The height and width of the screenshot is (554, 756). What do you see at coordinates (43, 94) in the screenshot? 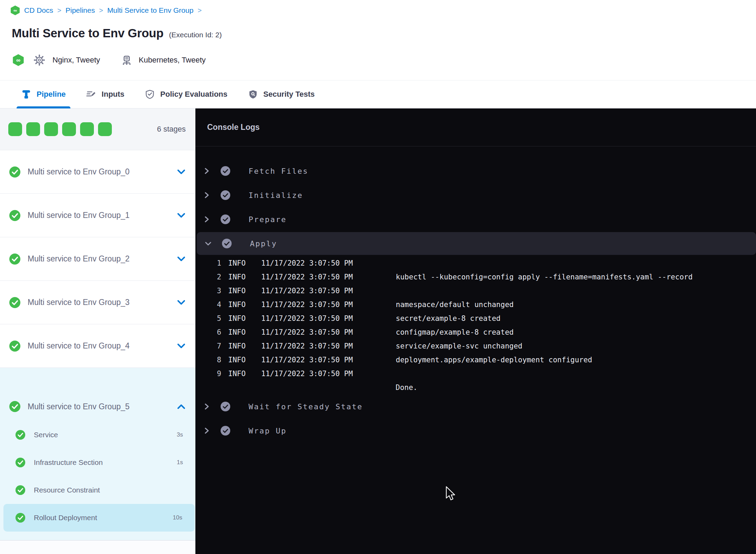
I see `tab-pipeline: Pipeline` at bounding box center [43, 94].